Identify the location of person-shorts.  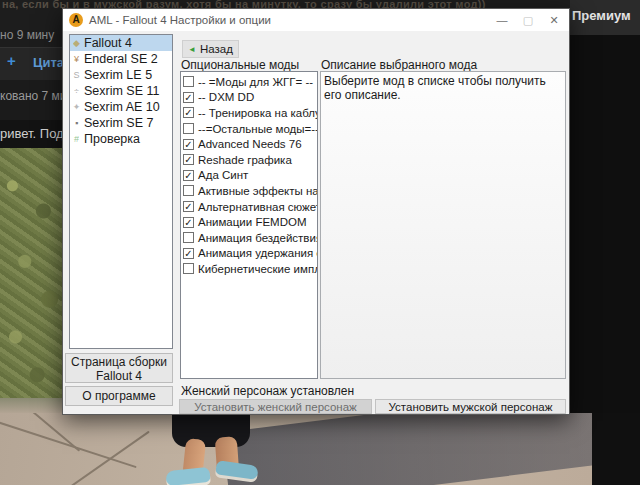
(211, 430).